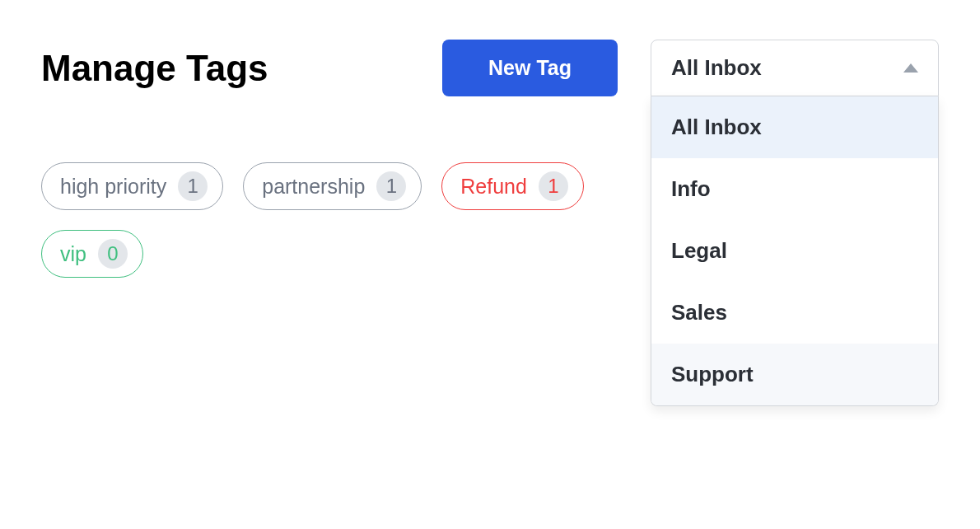  Describe the element at coordinates (132, 186) in the screenshot. I see `tag-pill: high priority1` at that location.